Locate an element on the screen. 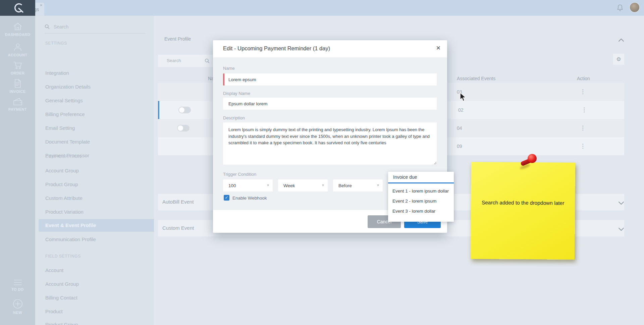 The height and width of the screenshot is (325, 644). avatar is located at coordinates (635, 7).